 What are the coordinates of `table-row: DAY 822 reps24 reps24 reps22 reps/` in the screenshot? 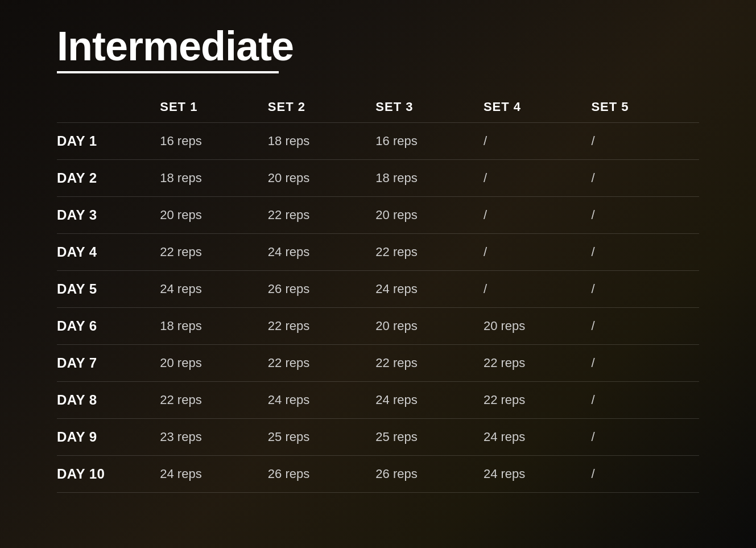 It's located at (378, 401).